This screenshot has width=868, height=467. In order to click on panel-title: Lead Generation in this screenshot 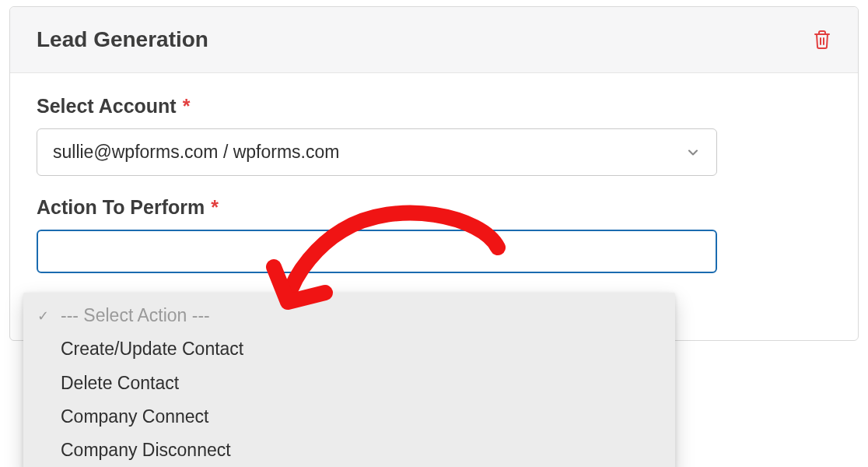, I will do `click(123, 40)`.